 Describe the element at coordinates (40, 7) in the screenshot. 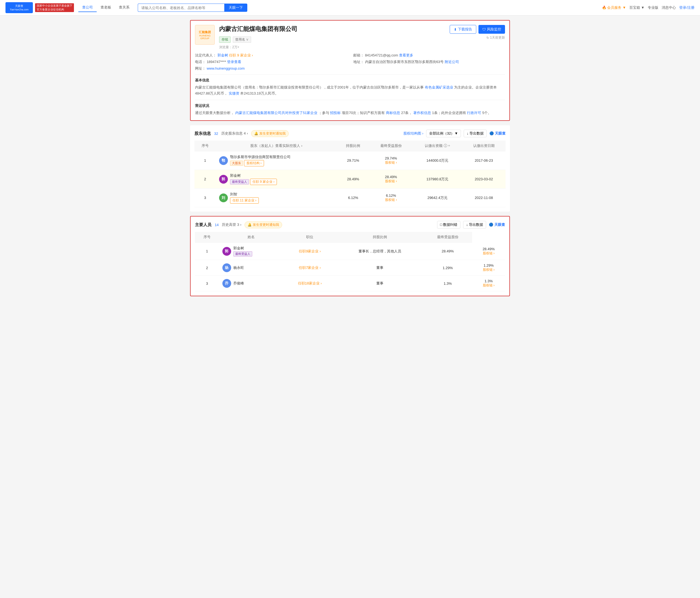

I see `logo-area: 天眼查TianYanCha.com 国家中小企业发展子基金旗下 官方备案企业征信…` at that location.